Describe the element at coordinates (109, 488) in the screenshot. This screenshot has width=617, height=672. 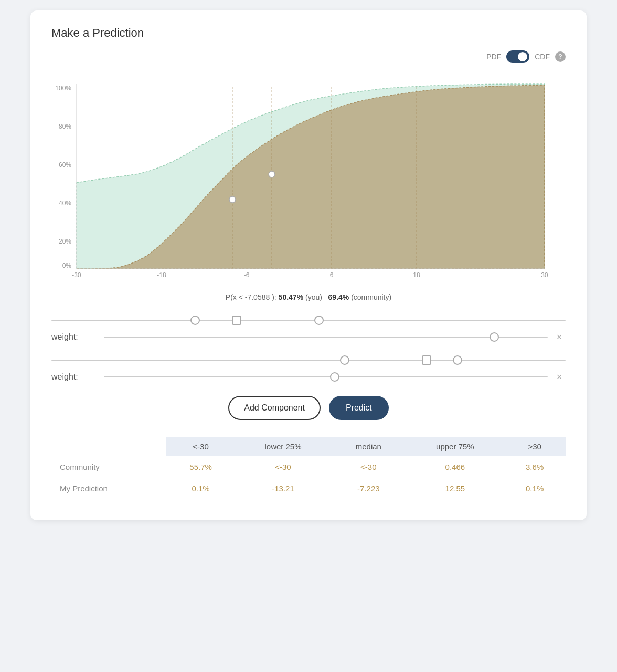
I see `my-prediction-label: My Prediction` at that location.